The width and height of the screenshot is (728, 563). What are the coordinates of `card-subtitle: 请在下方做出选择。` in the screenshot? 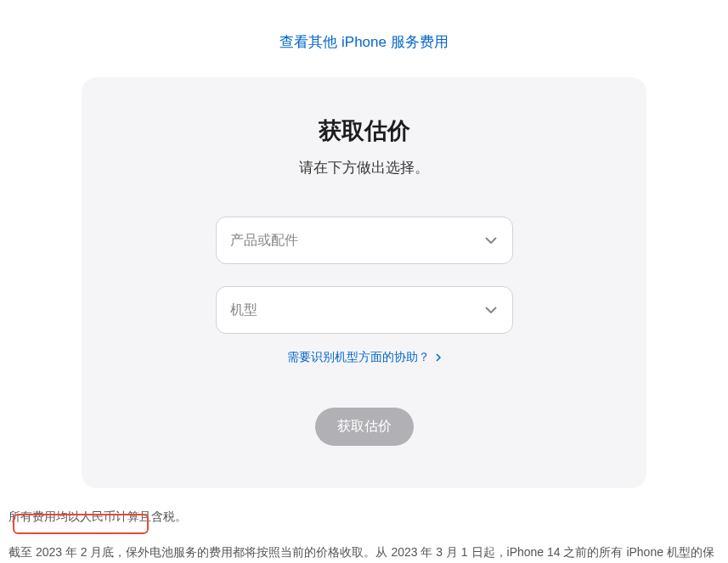 It's located at (364, 168).